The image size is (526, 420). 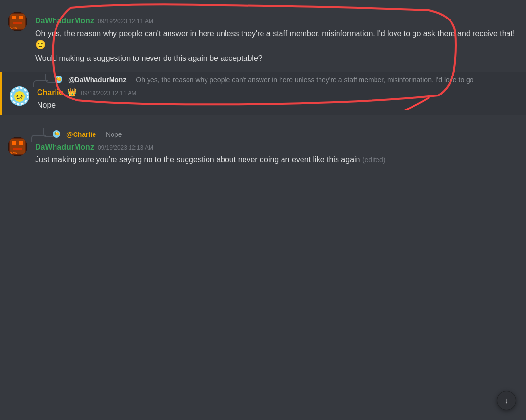 What do you see at coordinates (40, 45) in the screenshot?
I see `smiley-emoji: 🙂` at bounding box center [40, 45].